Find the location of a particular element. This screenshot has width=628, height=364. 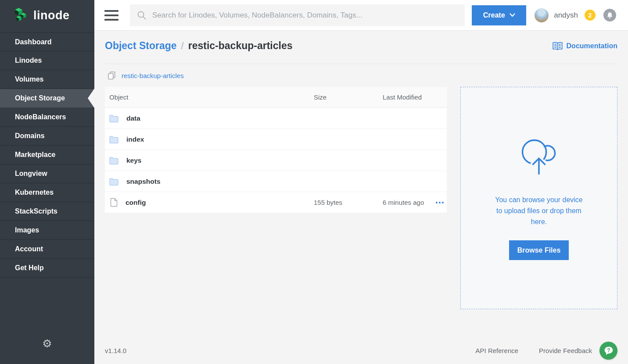

sidebar-item-volumes: Volumes is located at coordinates (47, 80).